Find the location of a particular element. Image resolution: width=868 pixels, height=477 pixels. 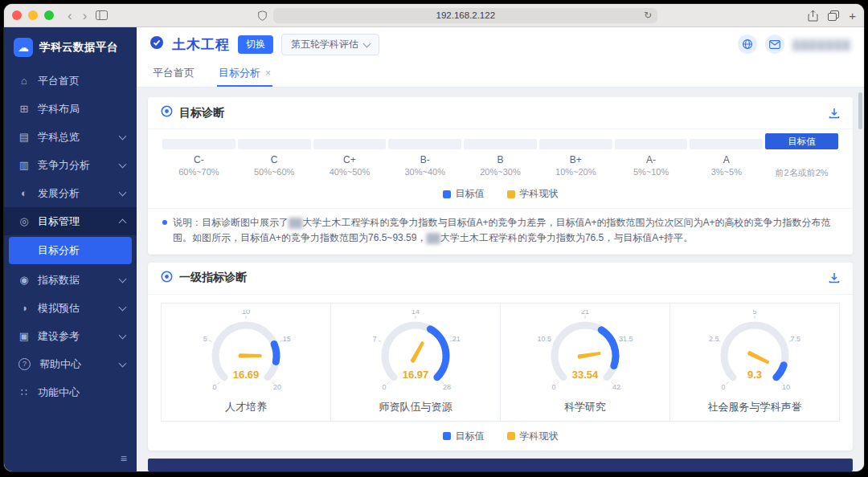

legend-label: 目标值 is located at coordinates (470, 194).